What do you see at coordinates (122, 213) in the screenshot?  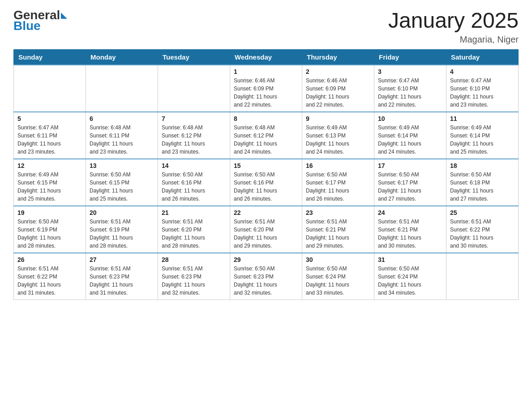 I see `day-number: 20` at bounding box center [122, 213].